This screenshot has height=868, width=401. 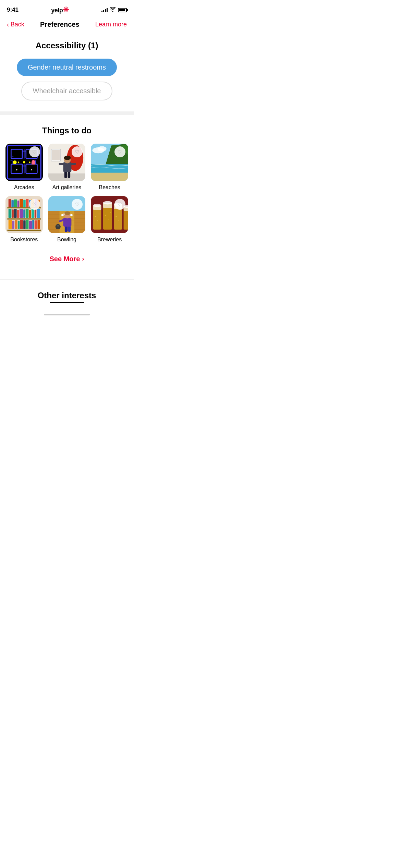 I want to click on bowling-image: ♡, so click(x=67, y=215).